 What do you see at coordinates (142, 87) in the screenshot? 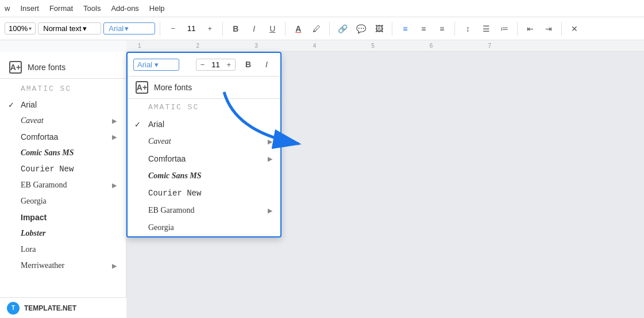
I see `dropdown-more-fonts-icon: A+` at bounding box center [142, 87].